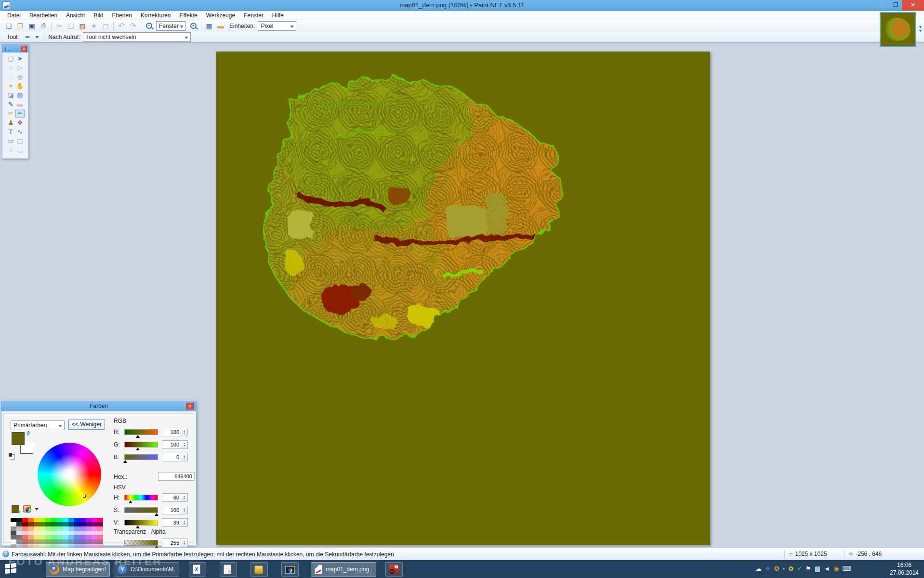  What do you see at coordinates (11, 67) in the screenshot?
I see `tool-lasso-select: ○` at bounding box center [11, 67].